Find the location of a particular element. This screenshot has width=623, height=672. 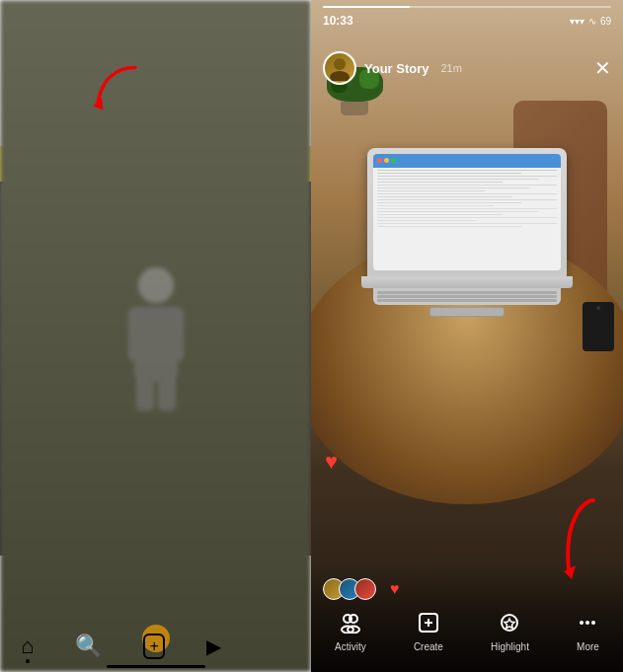

story-action-bar: Activity Create is located at coordinates (467, 637).